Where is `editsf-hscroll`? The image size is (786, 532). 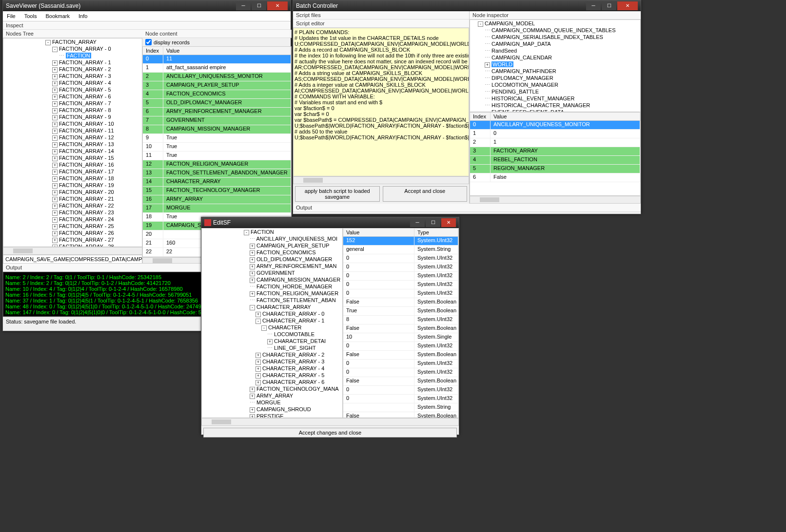
editsf-hscroll is located at coordinates (330, 422).